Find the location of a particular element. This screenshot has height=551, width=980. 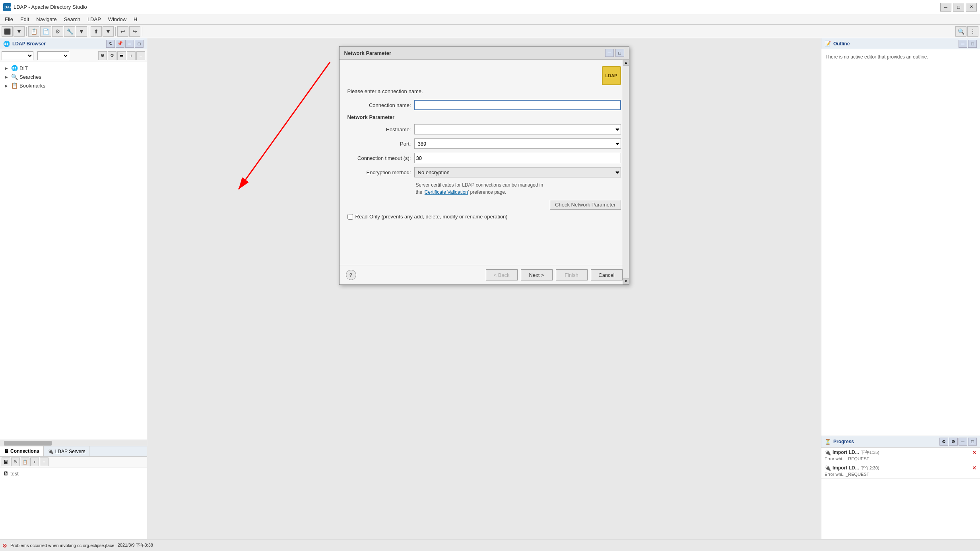

encryption-row: Encryption method: No encryption Use SSL… is located at coordinates (484, 172).